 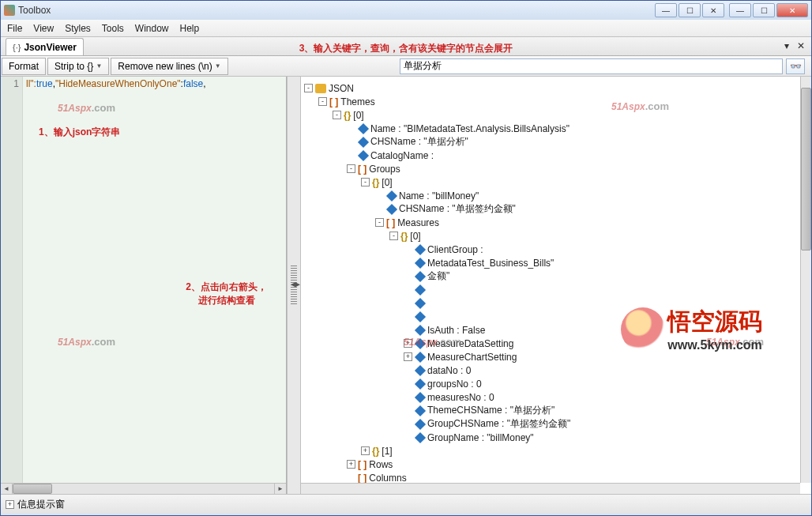 I want to click on strip-button: Strip to {}▼, so click(x=78, y=66).